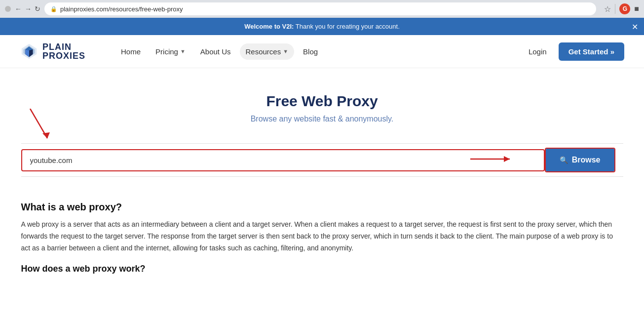 The width and height of the screenshot is (644, 322). What do you see at coordinates (38, 9) in the screenshot?
I see `reload-button: ↻` at bounding box center [38, 9].